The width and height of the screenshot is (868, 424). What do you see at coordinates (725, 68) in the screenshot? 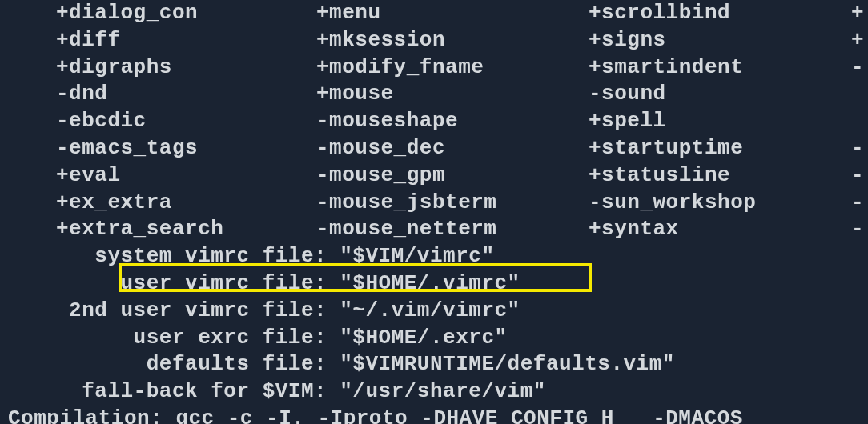
I see `feature-col3: +smartindent` at bounding box center [725, 68].